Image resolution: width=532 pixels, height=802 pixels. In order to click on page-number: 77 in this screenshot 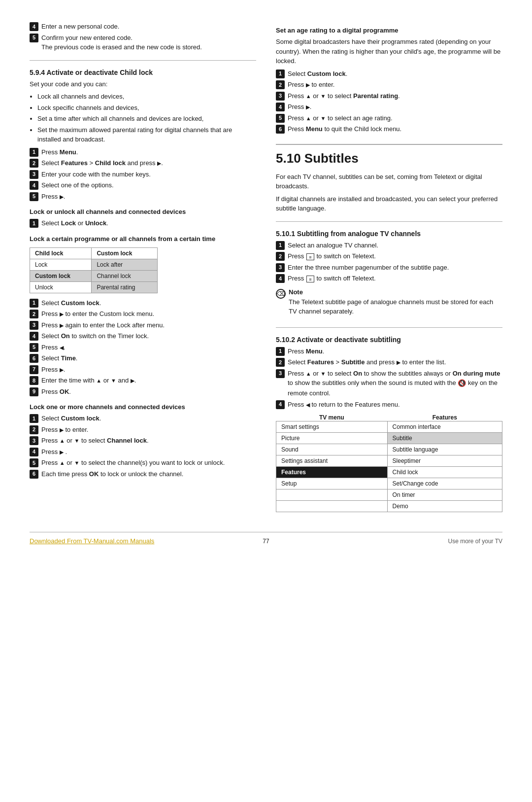, I will do `click(266, 541)`.